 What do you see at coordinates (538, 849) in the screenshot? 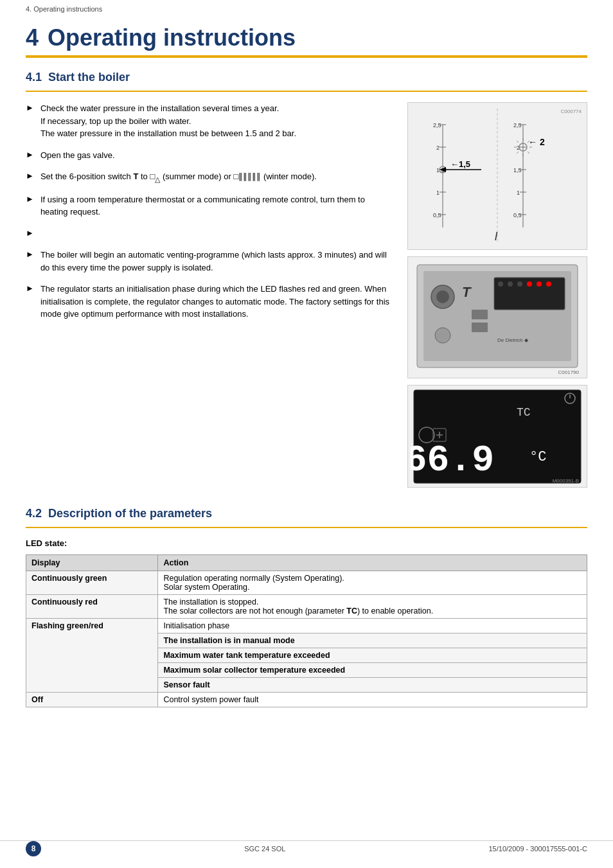
I see `footer-right-text: 15/10/2009 - 300017555-001-C` at bounding box center [538, 849].